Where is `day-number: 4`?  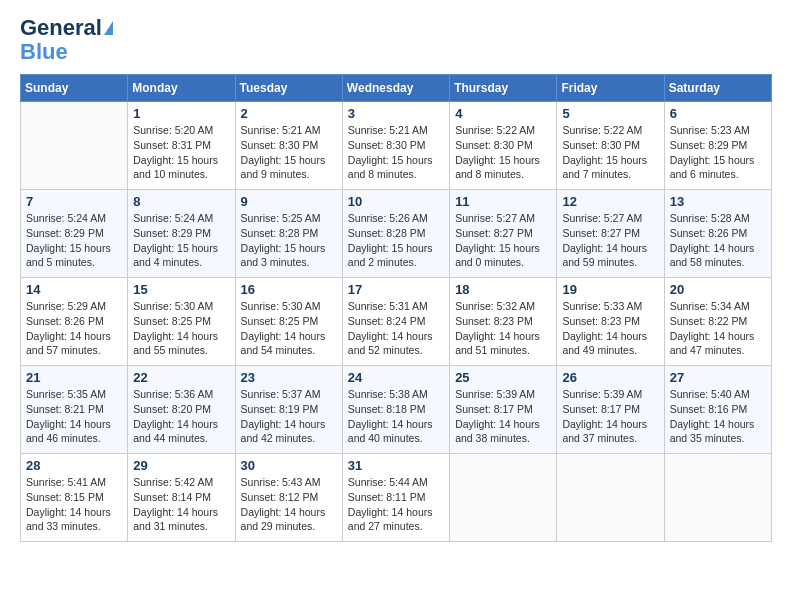 day-number: 4 is located at coordinates (503, 114).